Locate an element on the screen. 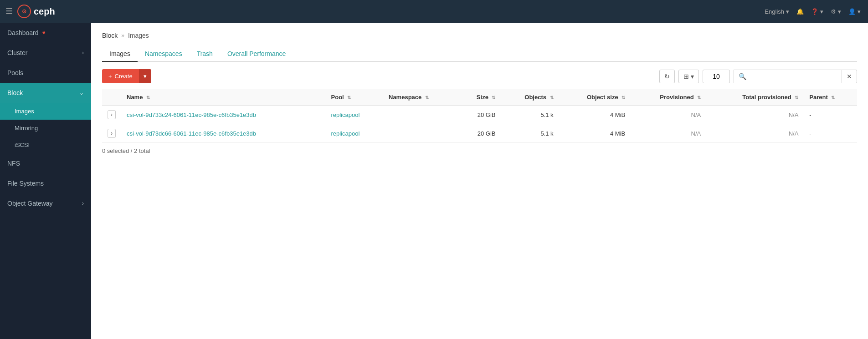  size-sort-icon: ⇅ is located at coordinates (493, 97).